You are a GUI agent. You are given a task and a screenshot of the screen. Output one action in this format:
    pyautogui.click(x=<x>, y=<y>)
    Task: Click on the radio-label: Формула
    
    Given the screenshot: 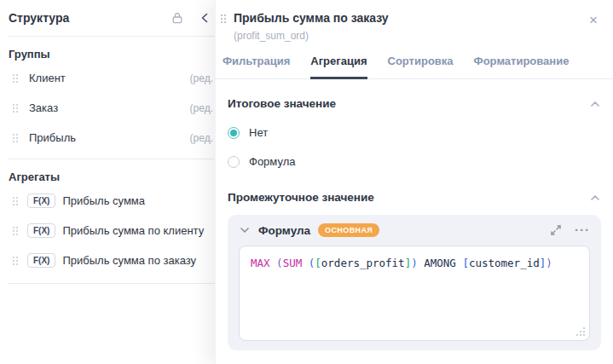 What is the action you would take?
    pyautogui.click(x=272, y=162)
    